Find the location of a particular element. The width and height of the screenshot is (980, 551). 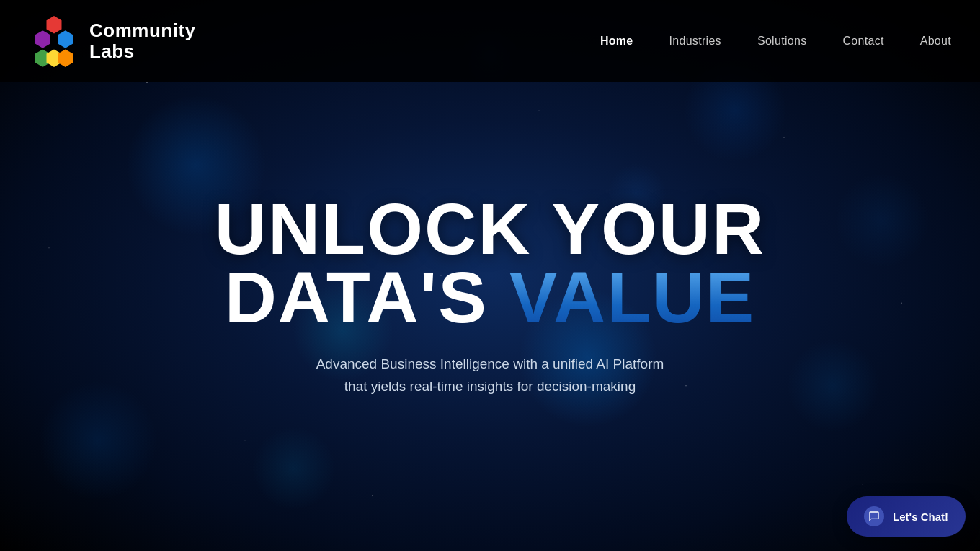

nav-item-solutions: Solutions is located at coordinates (783, 41).